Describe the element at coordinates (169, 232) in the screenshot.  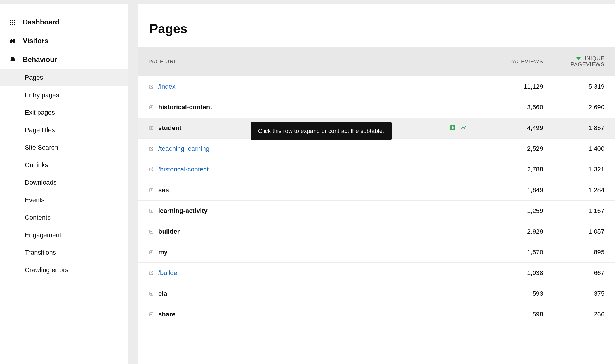
I see `page-url-label: builder` at that location.